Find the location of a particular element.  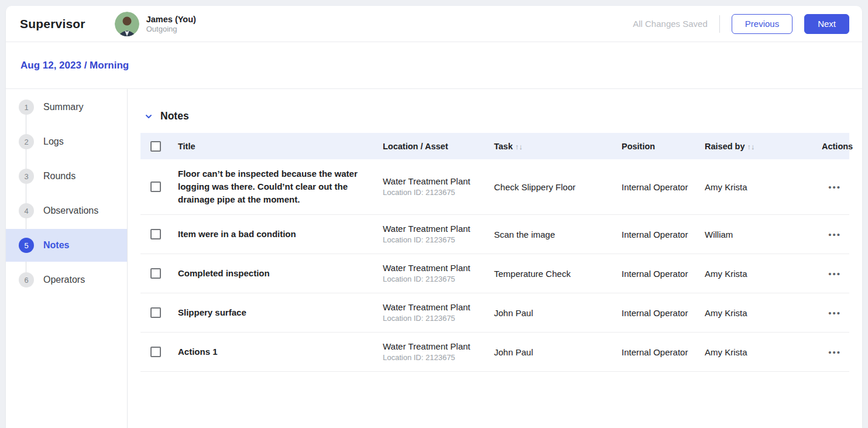

table-row: Slippery surface Water Treatment Plant L… is located at coordinates (495, 313).